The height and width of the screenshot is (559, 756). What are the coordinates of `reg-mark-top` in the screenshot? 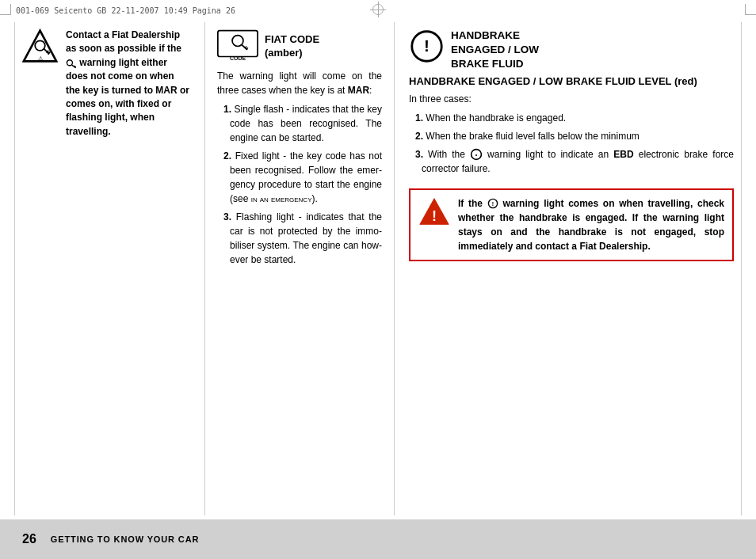 It's located at (378, 10).